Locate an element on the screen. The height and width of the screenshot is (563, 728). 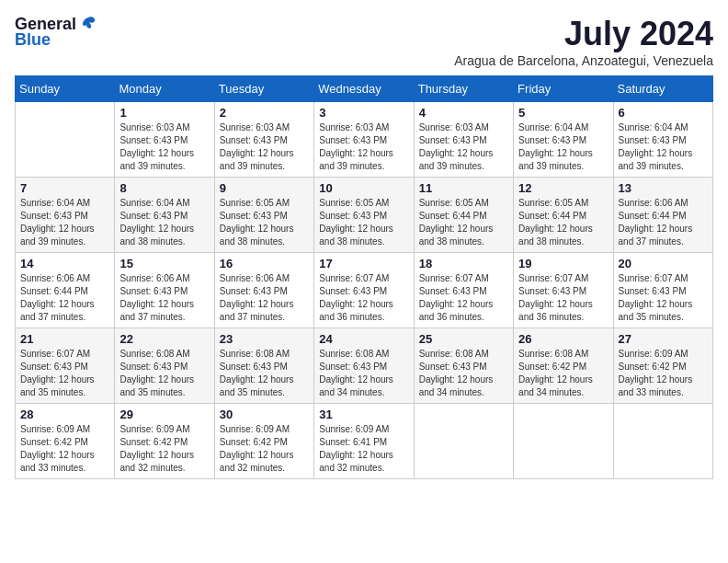
calendar-cell: 17Sunrise: 6:07 AMSunset: 6:43 PMDayligh… is located at coordinates (364, 291).